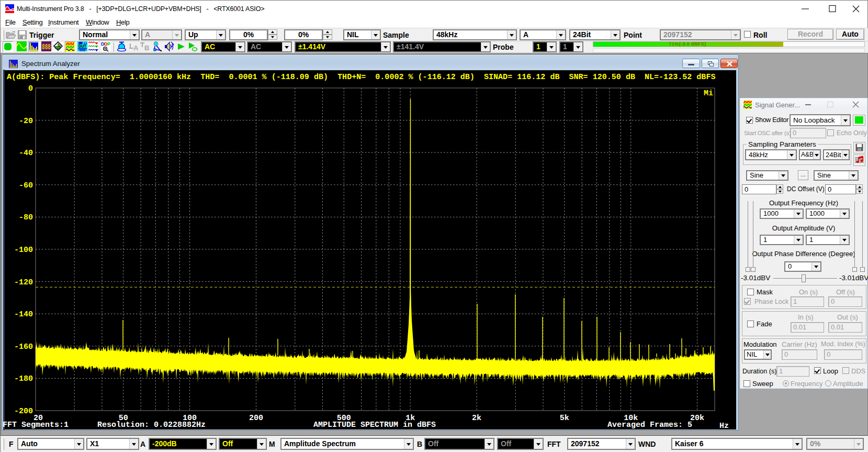 The width and height of the screenshot is (868, 452). What do you see at coordinates (24, 250) in the screenshot?
I see `svg-text: -100` at bounding box center [24, 250].